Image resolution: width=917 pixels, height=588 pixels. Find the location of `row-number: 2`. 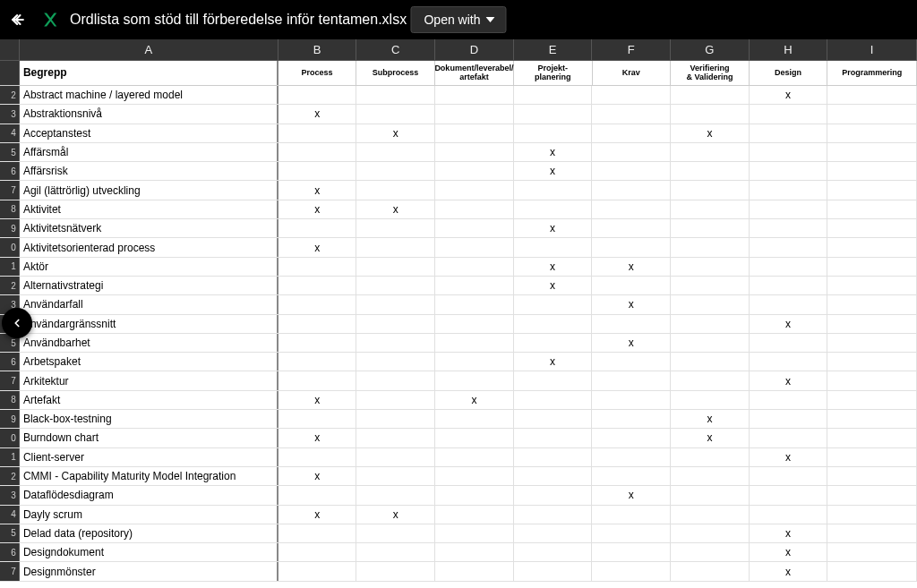

row-number: 2 is located at coordinates (10, 95).